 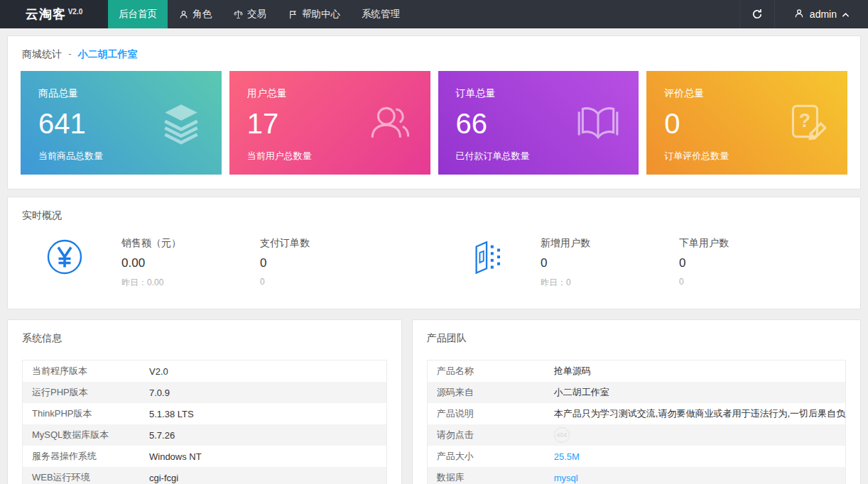 What do you see at coordinates (159, 372) in the screenshot?
I see `row-value: V2.0` at bounding box center [159, 372].